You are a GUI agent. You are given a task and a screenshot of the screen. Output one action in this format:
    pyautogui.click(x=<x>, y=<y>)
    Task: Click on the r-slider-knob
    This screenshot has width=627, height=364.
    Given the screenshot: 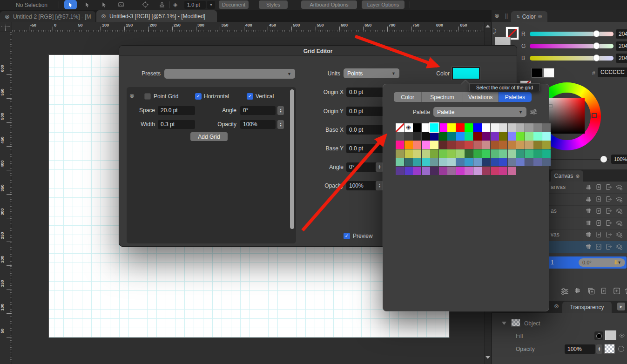 What is the action you would take?
    pyautogui.click(x=597, y=34)
    